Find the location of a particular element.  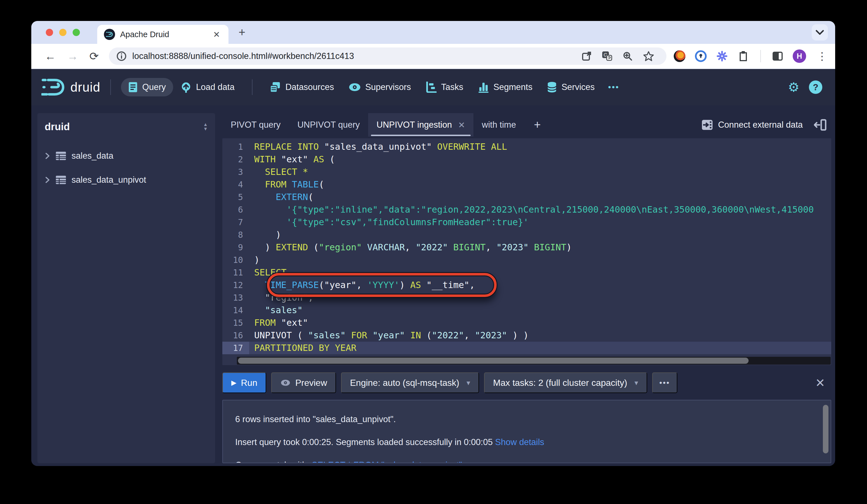

close-window-button is located at coordinates (50, 32).